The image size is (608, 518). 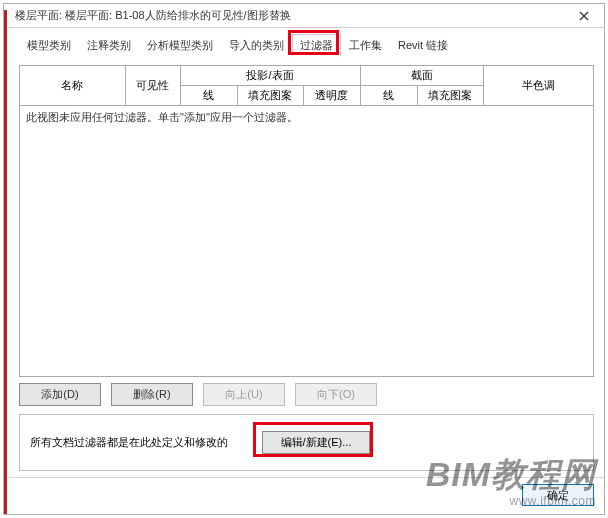 What do you see at coordinates (316, 46) in the screenshot?
I see `tab-filters: 过滤器` at bounding box center [316, 46].